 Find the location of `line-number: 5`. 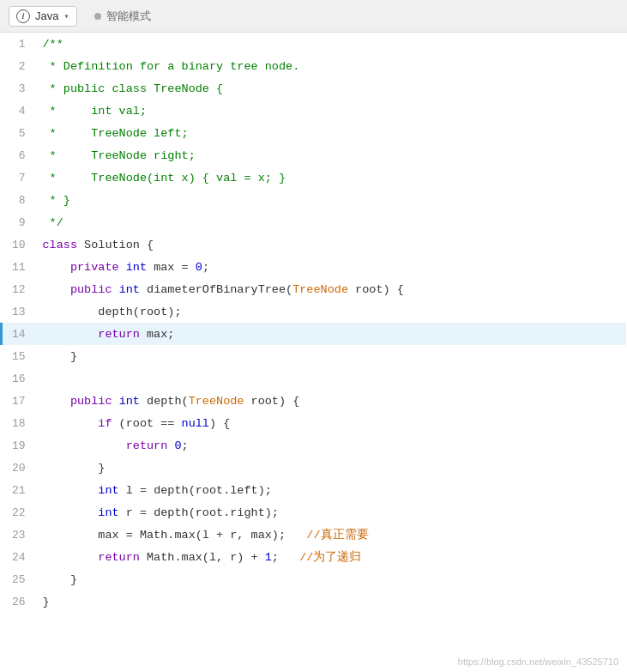

line-number: 5 is located at coordinates (19, 133).